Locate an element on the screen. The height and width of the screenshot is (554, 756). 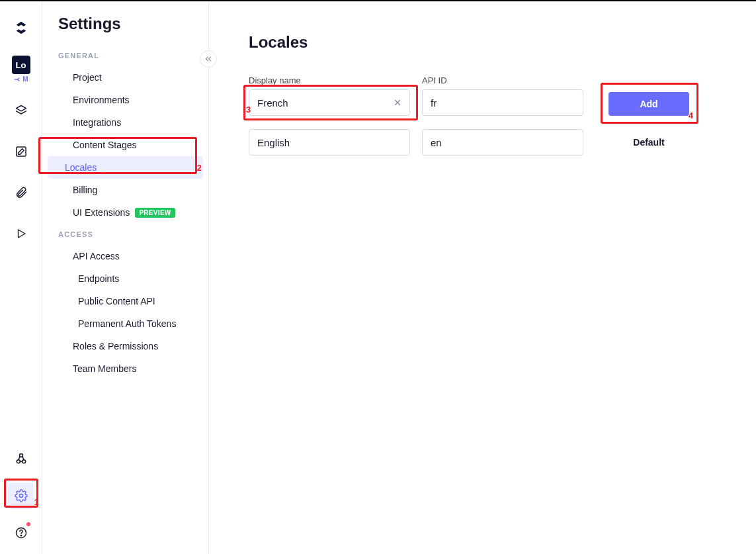
help-icon is located at coordinates (21, 533).